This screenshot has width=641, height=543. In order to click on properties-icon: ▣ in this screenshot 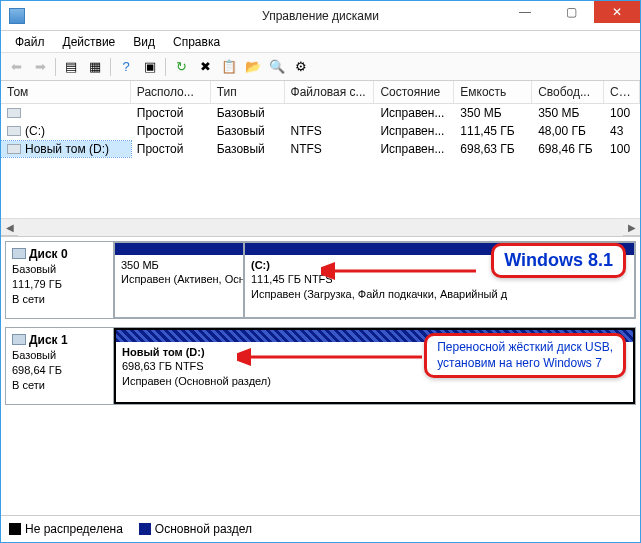, I will do `click(150, 67)`.